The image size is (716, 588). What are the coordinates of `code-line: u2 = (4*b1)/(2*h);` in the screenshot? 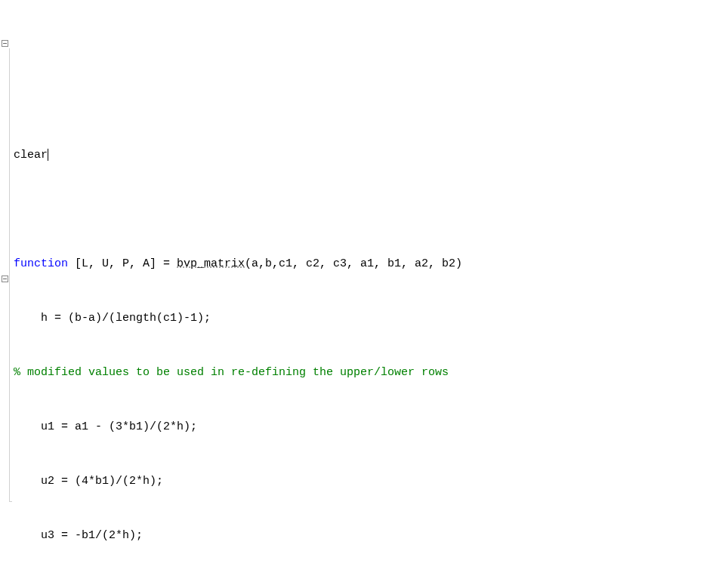 It's located at (365, 482).